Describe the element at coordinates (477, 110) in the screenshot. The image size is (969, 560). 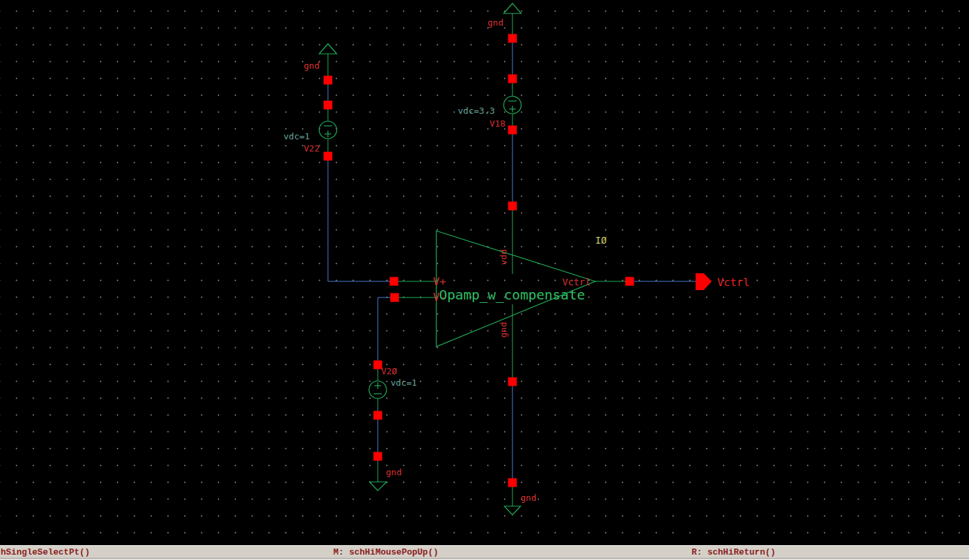
I see `v18-value-label: vdc=3.3` at that location.